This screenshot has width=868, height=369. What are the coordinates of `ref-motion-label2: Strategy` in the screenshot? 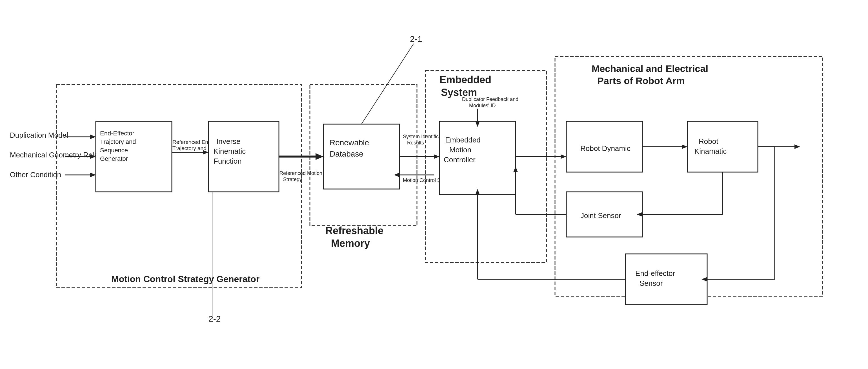 It's located at (292, 179).